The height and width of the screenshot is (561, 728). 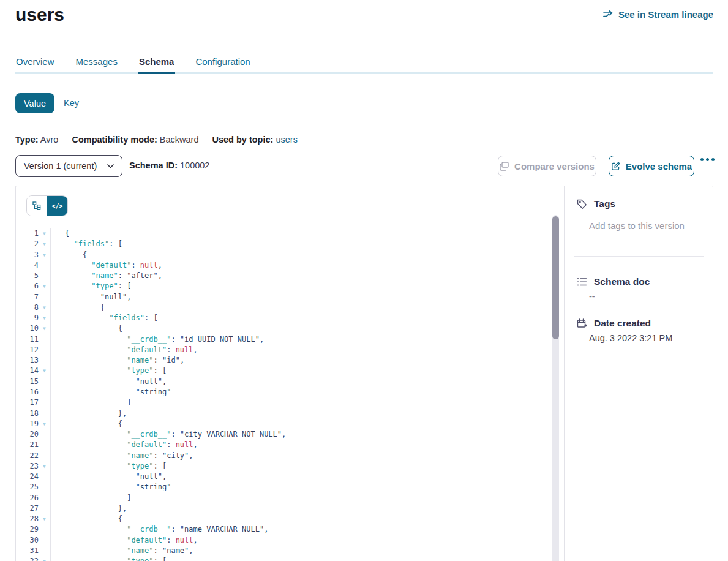 I want to click on topic-link: users, so click(x=287, y=140).